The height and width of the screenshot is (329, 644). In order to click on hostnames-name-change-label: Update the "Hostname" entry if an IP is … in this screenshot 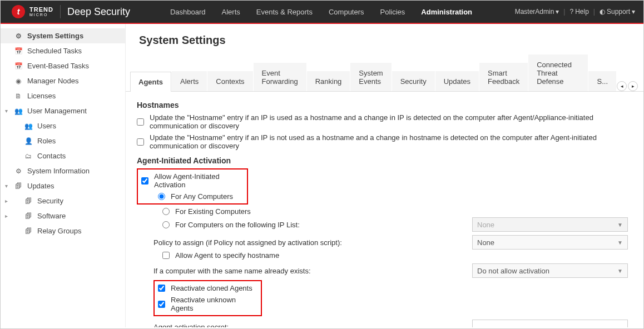, I will do `click(391, 142)`.